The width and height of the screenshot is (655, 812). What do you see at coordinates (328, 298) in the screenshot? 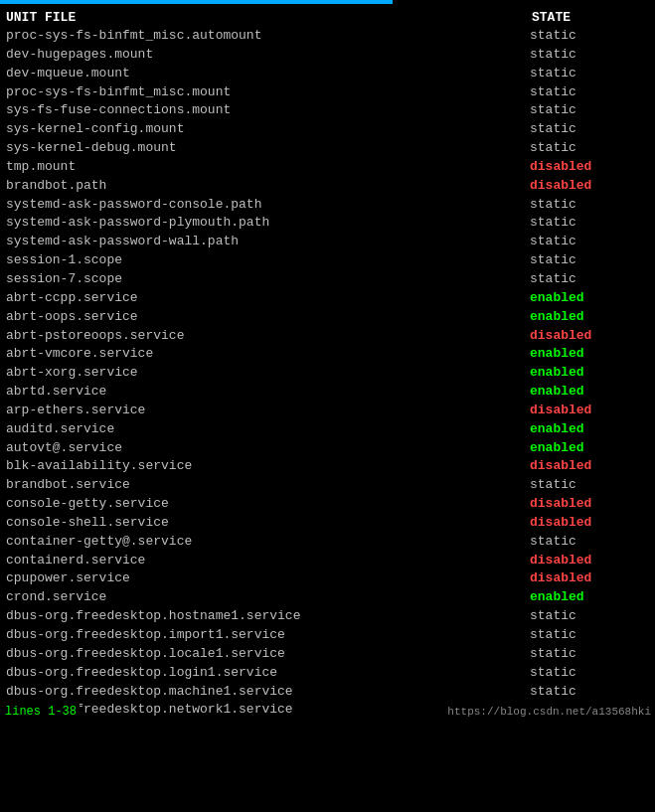
I see `table-row: abrt-ccpp.serviceenabled` at bounding box center [328, 298].